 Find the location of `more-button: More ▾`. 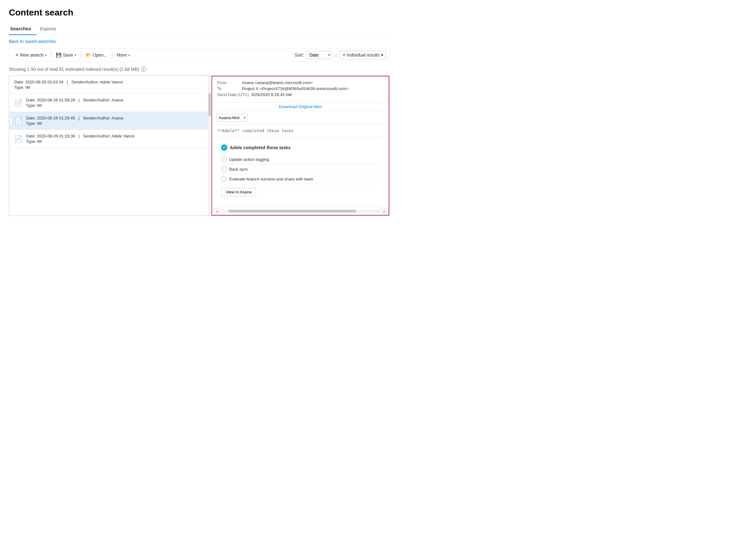

more-button: More ▾ is located at coordinates (123, 55).